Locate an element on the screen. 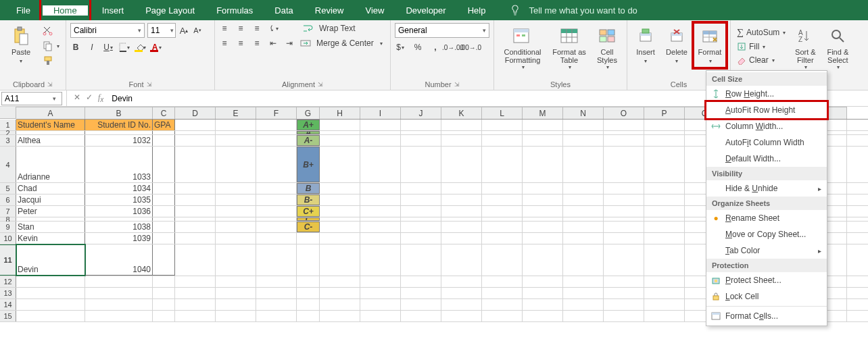 This screenshot has width=868, height=364. cell-J6 is located at coordinates (421, 200).